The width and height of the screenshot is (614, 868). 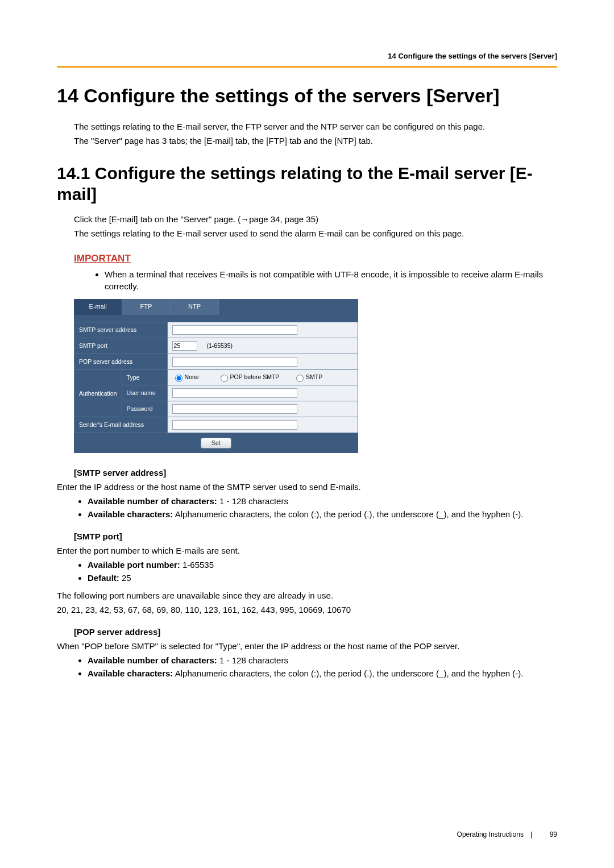 What do you see at coordinates (121, 346) in the screenshot?
I see `label-smtp-port: SMTP port` at bounding box center [121, 346].